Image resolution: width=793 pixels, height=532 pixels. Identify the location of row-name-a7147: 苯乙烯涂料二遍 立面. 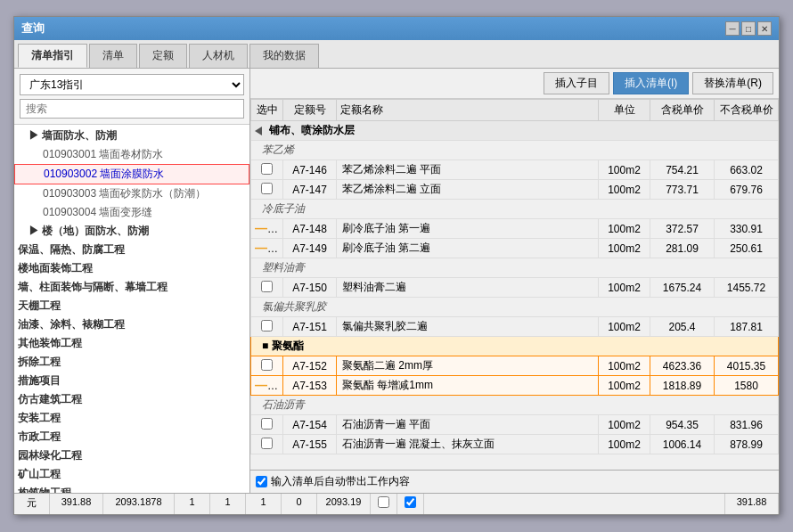
(468, 190).